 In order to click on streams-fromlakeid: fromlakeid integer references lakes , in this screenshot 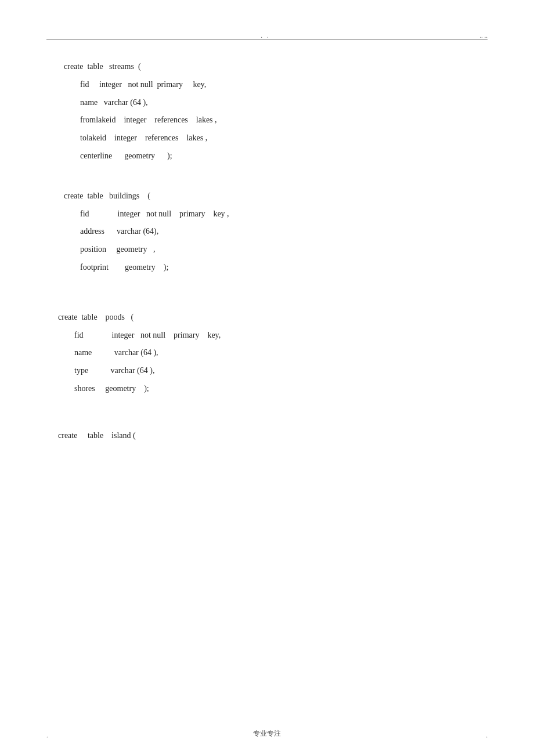, I will do `click(284, 121)`.